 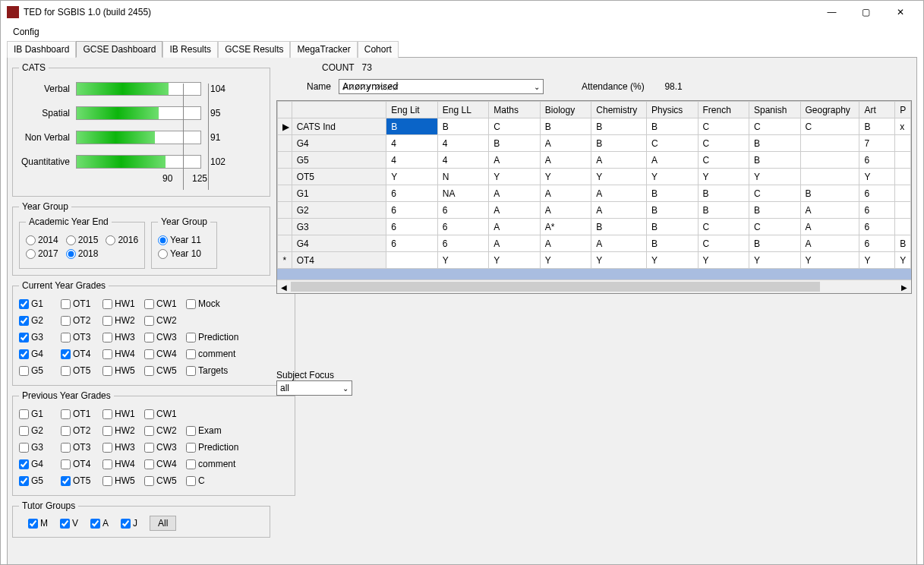 I want to click on year-radio-2014: 2014, so click(x=43, y=240).